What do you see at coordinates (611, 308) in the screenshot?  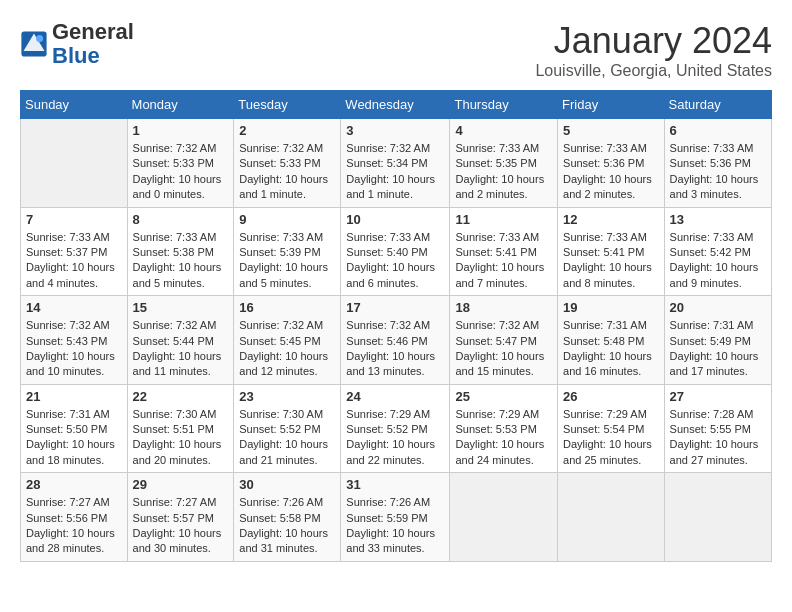 I see `day-number: 19` at bounding box center [611, 308].